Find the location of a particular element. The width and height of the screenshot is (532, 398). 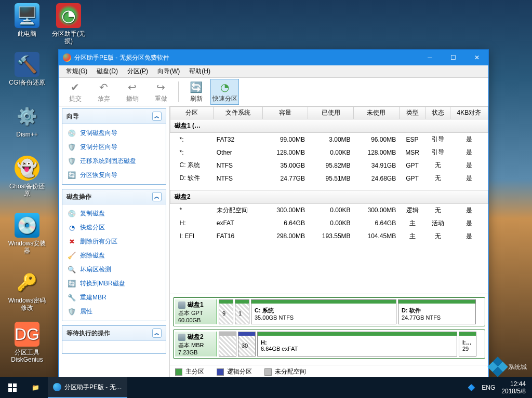

menu-partition: 分区(P) is located at coordinates (138, 72).